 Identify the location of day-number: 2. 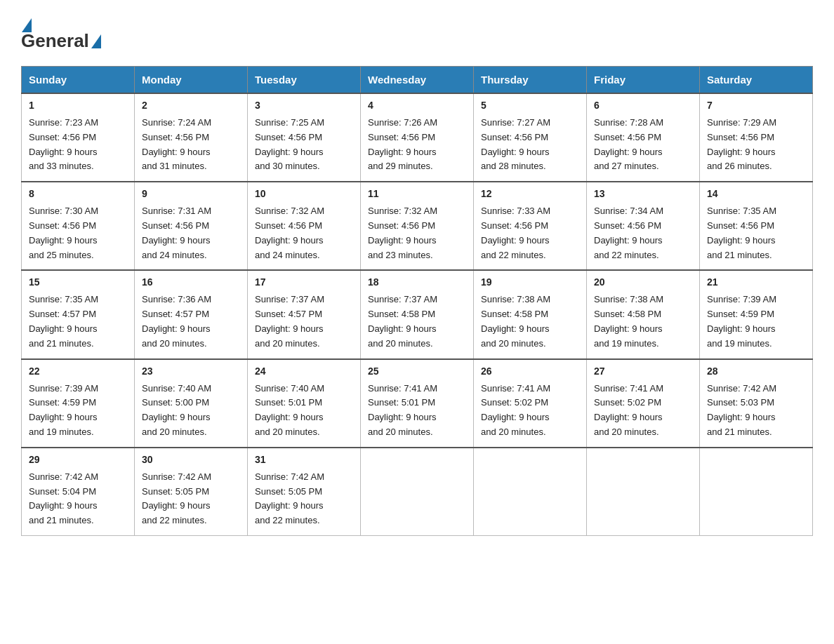
(191, 105).